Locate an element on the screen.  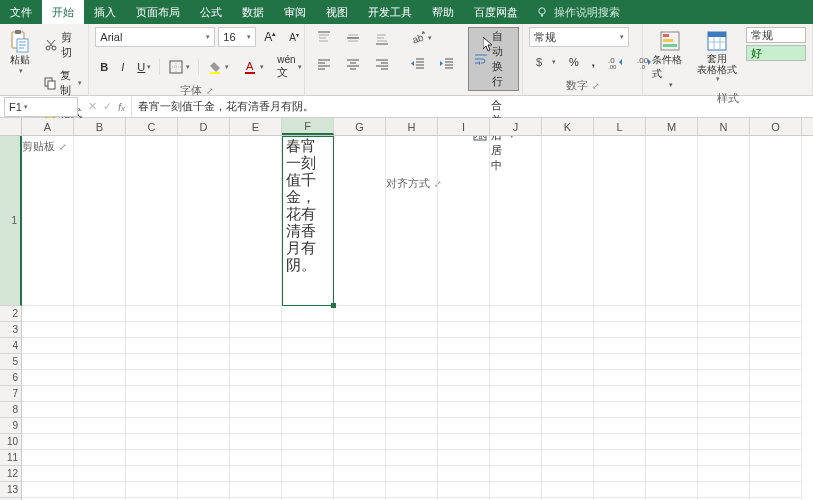
name-box: F1 ▾ is located at coordinates (41, 107).